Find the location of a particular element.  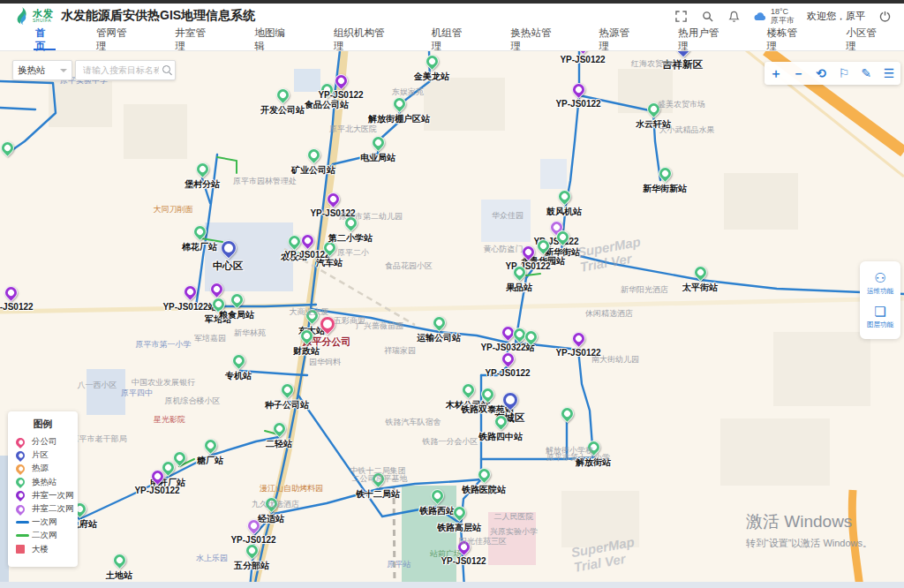

marker-铁路高层站 is located at coordinates (459, 512).